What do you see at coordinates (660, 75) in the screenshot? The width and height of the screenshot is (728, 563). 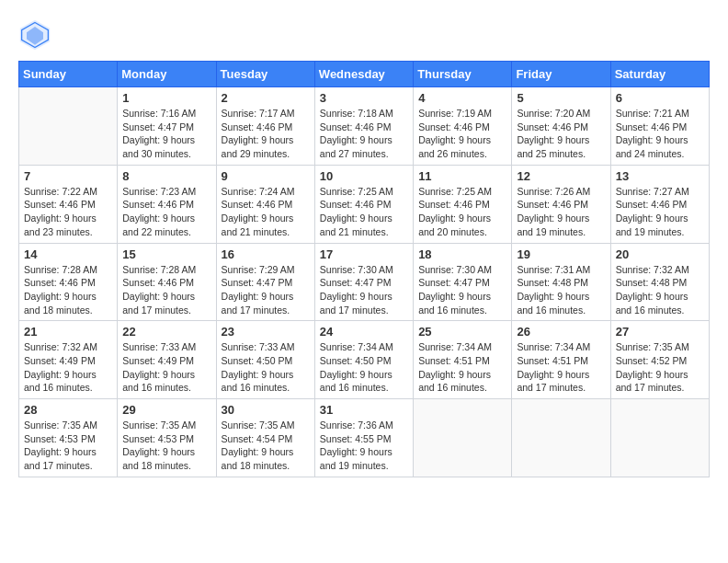 I see `col-header-saturday: Saturday` at bounding box center [660, 75].